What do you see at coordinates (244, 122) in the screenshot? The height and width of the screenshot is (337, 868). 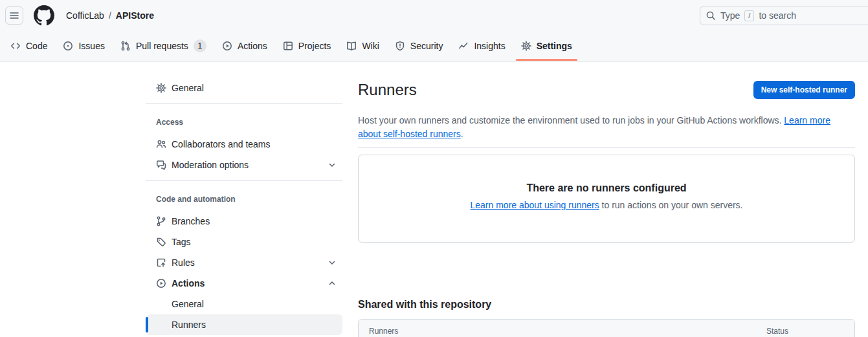 I see `sidebar-section-access: Access` at bounding box center [244, 122].